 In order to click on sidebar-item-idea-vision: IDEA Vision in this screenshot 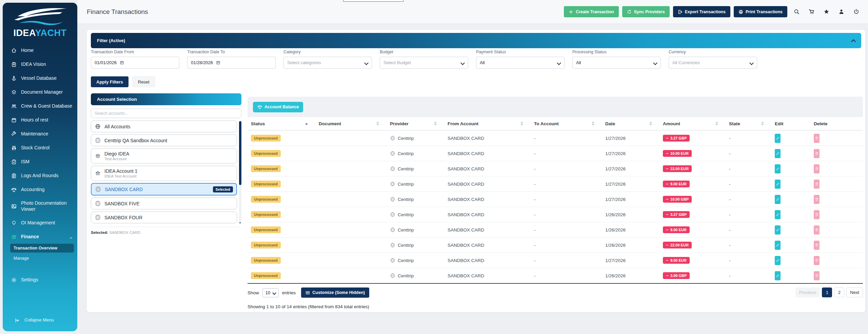, I will do `click(40, 64)`.